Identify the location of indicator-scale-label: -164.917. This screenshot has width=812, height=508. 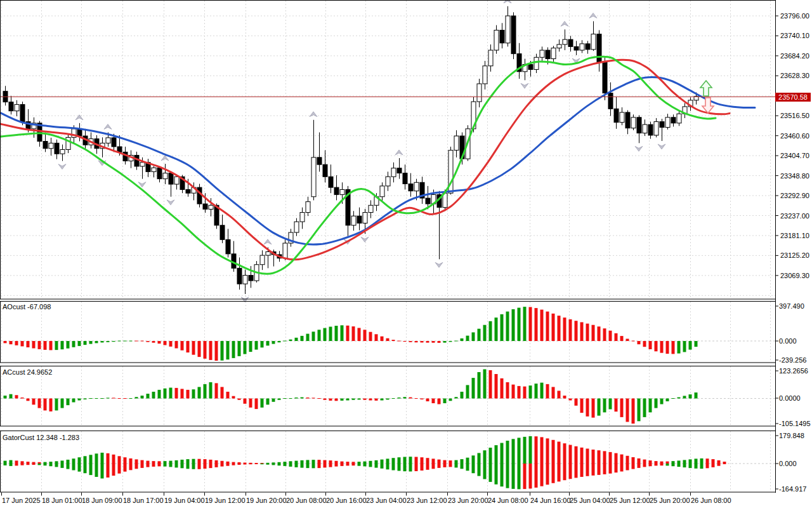
(793, 489).